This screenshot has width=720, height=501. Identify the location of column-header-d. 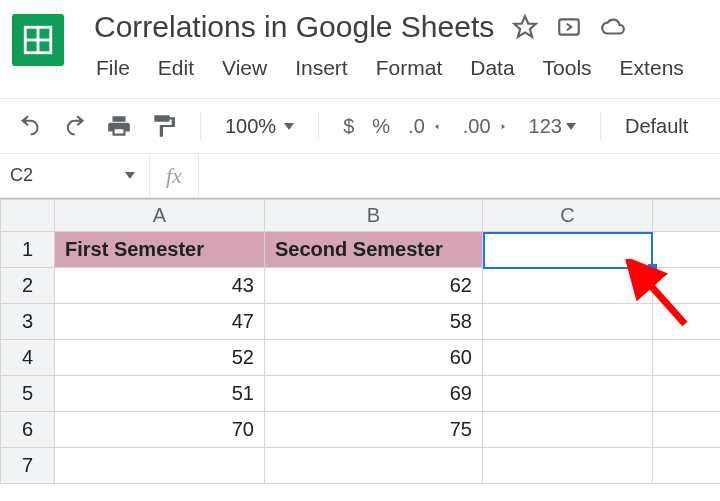
(687, 216).